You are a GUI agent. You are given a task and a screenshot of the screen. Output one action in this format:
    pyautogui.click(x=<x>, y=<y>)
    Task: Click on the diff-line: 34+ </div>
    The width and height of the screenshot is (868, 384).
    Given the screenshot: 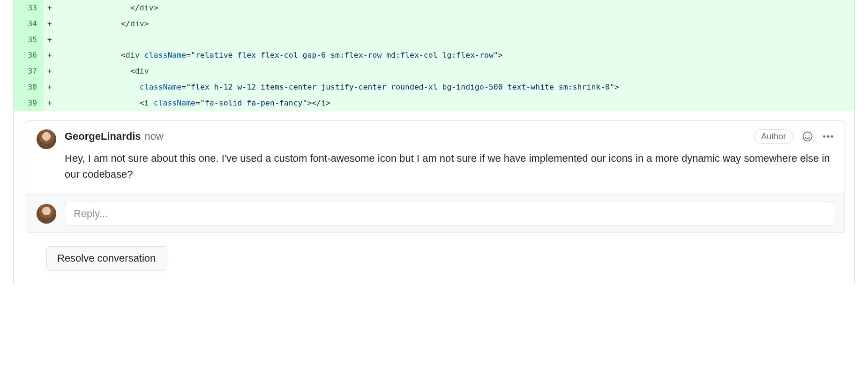 What is the action you would take?
    pyautogui.click(x=434, y=24)
    